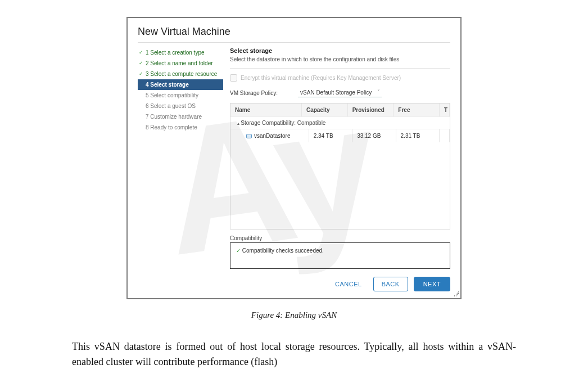  Describe the element at coordinates (180, 117) in the screenshot. I see `step-customize-hw: 7 Customize hardware` at that location.